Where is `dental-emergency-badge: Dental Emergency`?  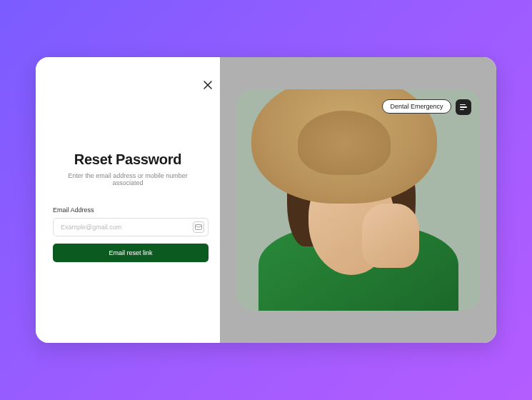
dental-emergency-badge: Dental Emergency is located at coordinates (416, 106).